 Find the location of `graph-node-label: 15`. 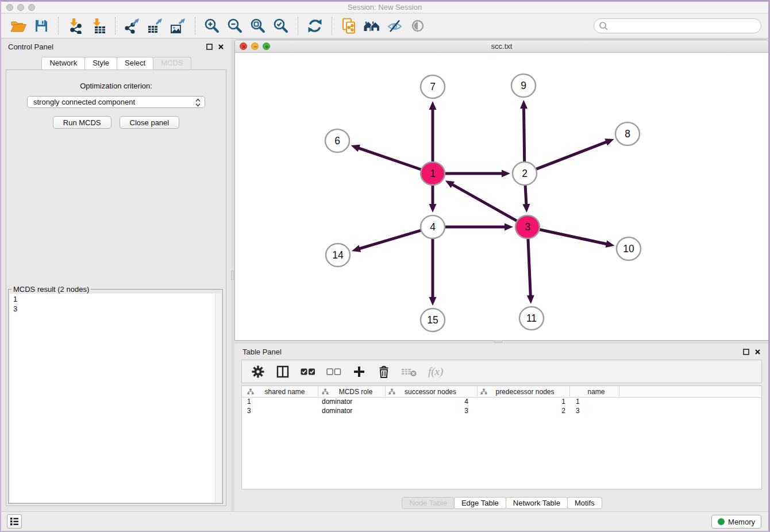

graph-node-label: 15 is located at coordinates (432, 320).